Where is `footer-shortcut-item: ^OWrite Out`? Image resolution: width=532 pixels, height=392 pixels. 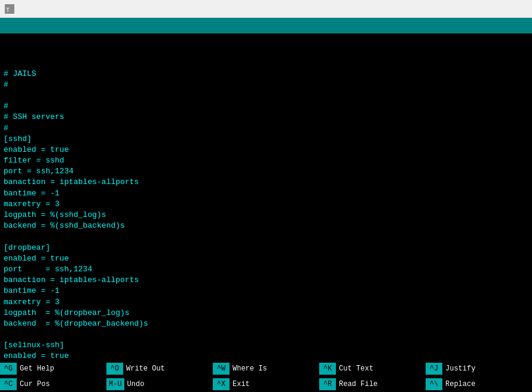
footer-shortcut-item: ^OWrite Out is located at coordinates (160, 369).